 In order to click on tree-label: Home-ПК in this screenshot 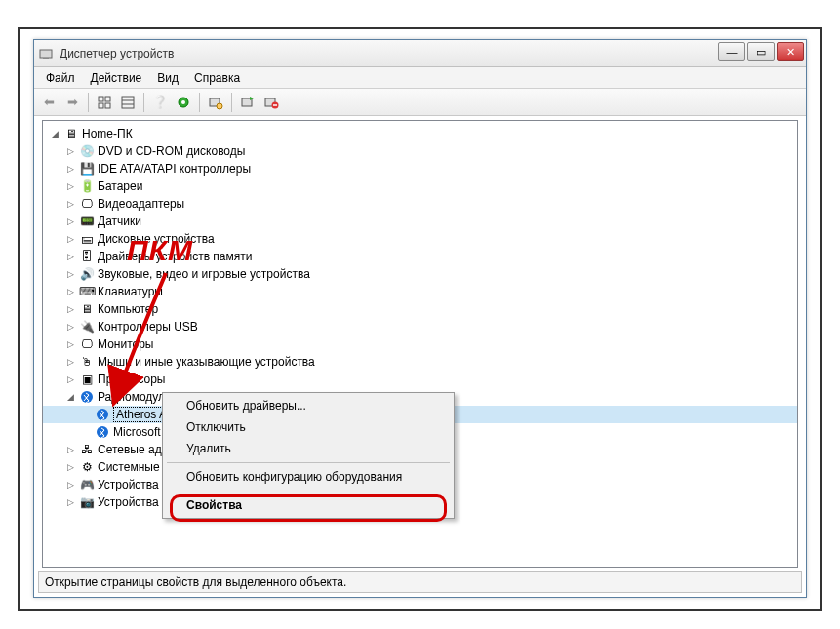, I will do `click(107, 134)`.